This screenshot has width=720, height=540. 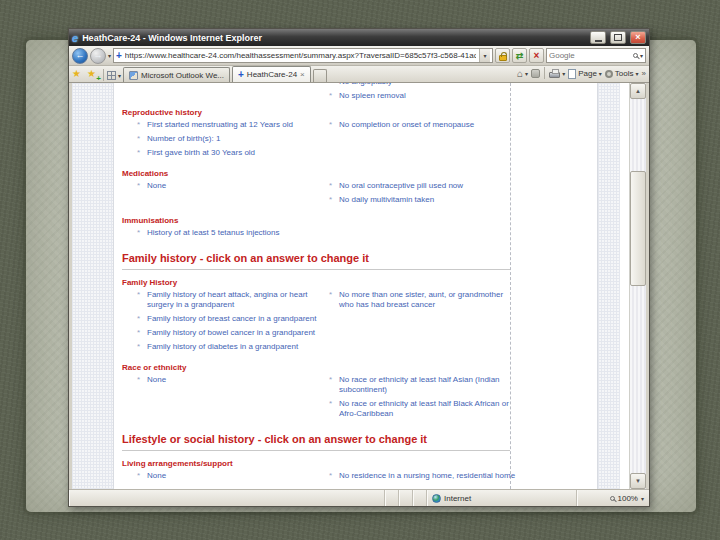 I want to click on add-favorite-button: ★+, so click(x=94, y=75).